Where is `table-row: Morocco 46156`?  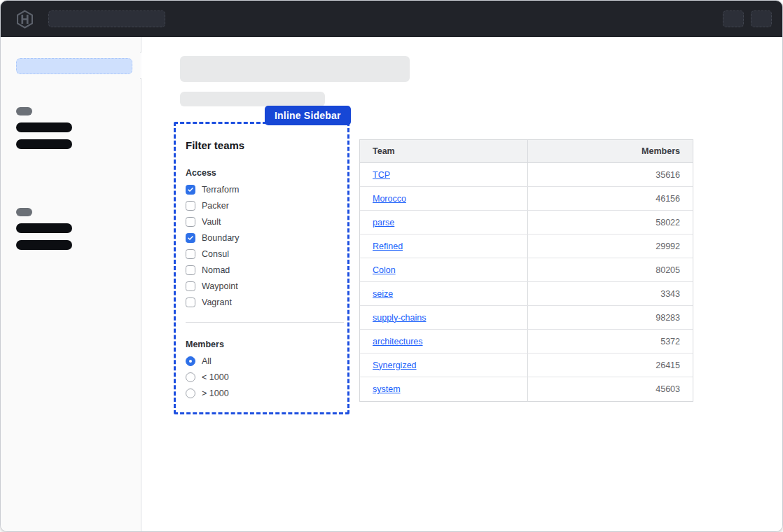 table-row: Morocco 46156 is located at coordinates (527, 199).